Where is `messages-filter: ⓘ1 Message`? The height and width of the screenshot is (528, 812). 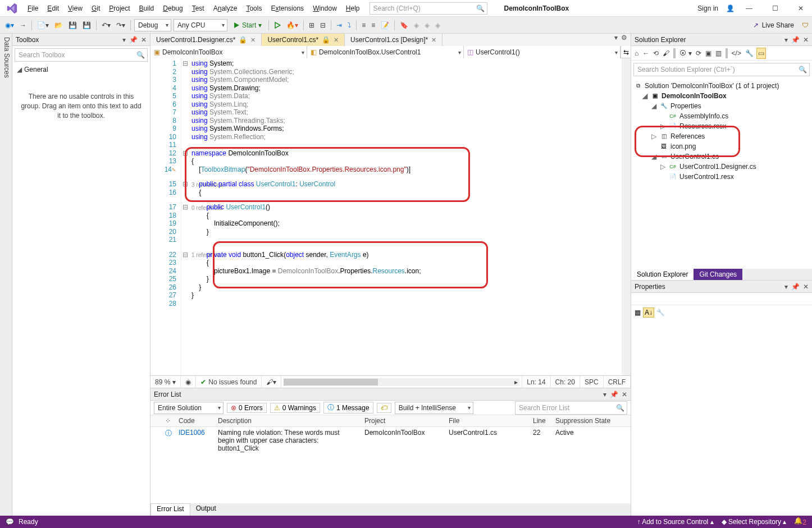 messages-filter: ⓘ1 Message is located at coordinates (348, 407).